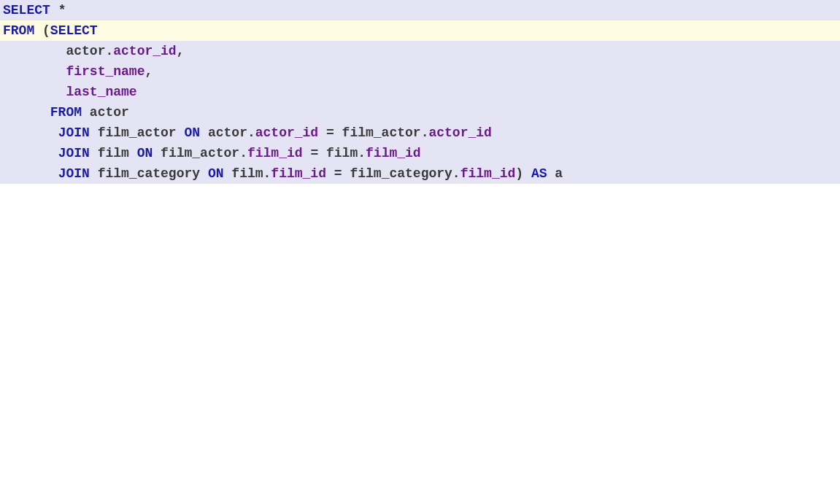 The height and width of the screenshot is (504, 840). Describe the element at coordinates (420, 174) in the screenshot. I see `code-line: JOIN film_category ON film.film_id = fil…` at that location.